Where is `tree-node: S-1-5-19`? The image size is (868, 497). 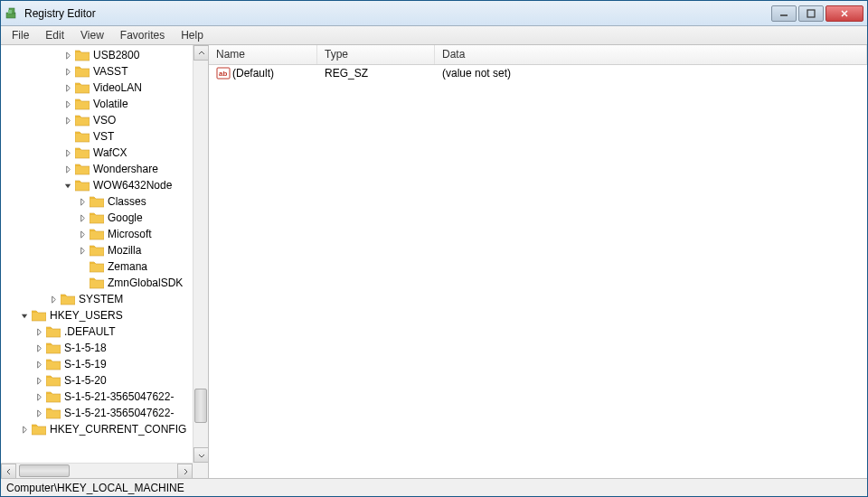 tree-node: S-1-5-19 is located at coordinates (97, 364).